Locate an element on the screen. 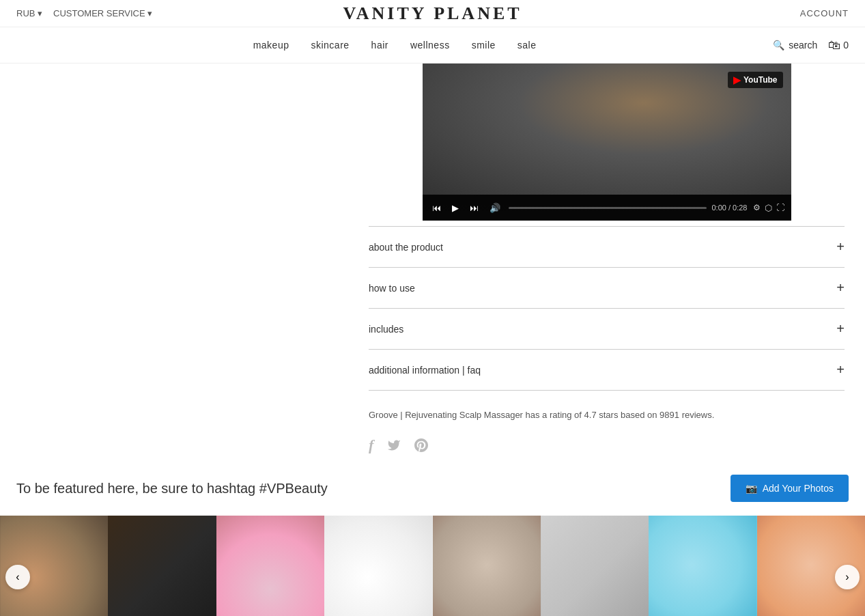 Image resolution: width=865 pixels, height=616 pixels. skip-back-button: ⏮ is located at coordinates (437, 208).